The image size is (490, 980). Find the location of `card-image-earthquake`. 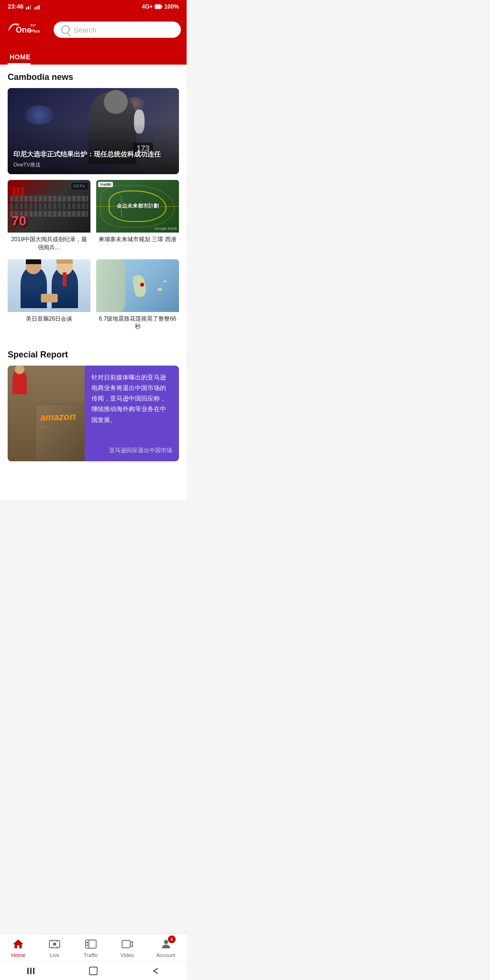

card-image-earthquake is located at coordinates (138, 286).